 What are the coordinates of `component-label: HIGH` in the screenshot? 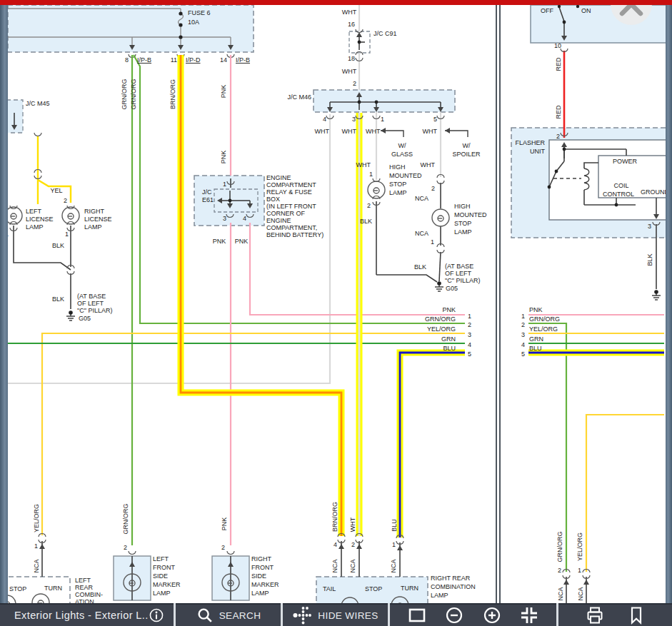 It's located at (463, 206).